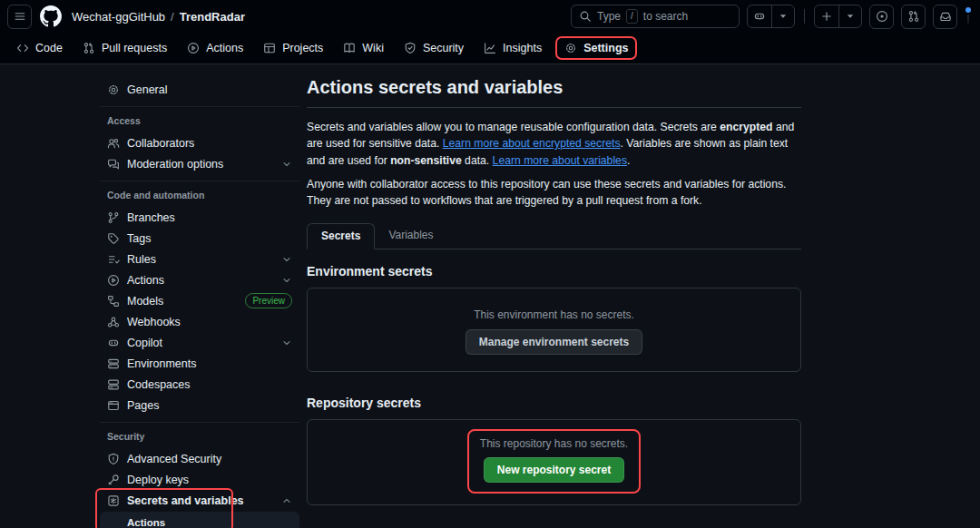  I want to click on link-variables: Learn more about variables, so click(560, 161).